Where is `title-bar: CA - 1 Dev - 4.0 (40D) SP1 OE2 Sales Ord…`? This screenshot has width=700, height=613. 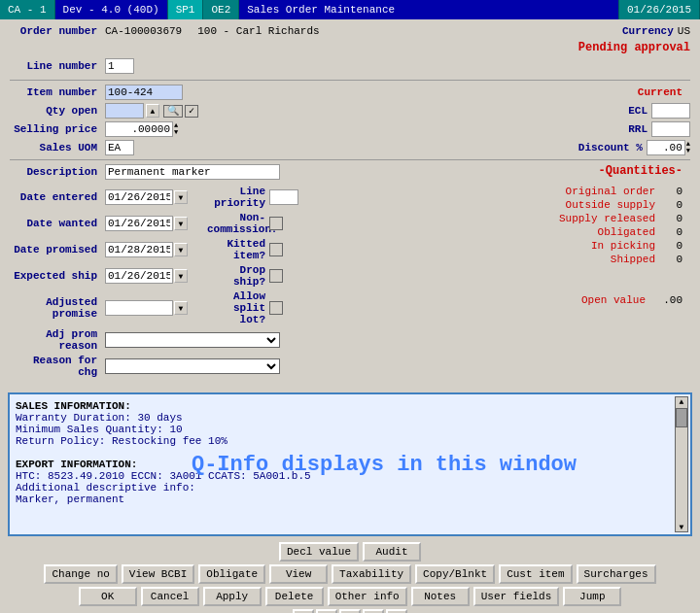 title-bar: CA - 1 Dev - 4.0 (40D) SP1 OE2 Sales Ord… is located at coordinates (350, 10).